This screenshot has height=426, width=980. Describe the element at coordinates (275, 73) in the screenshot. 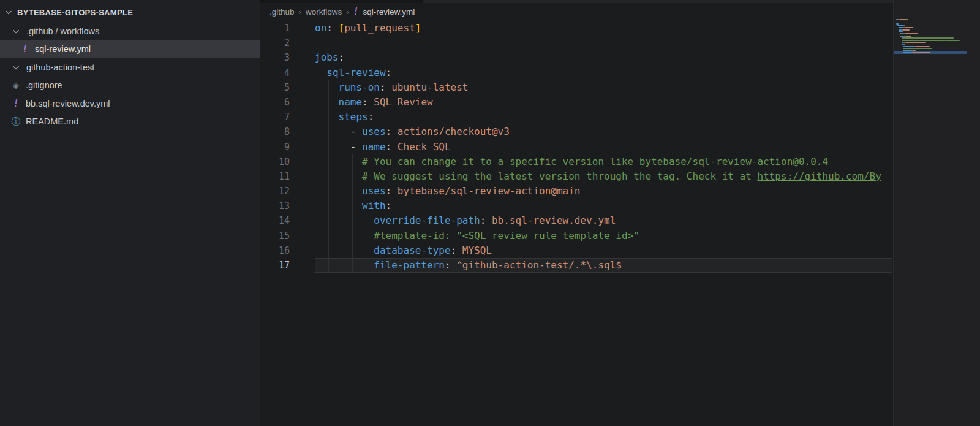

I see `line-number: 4` at that location.